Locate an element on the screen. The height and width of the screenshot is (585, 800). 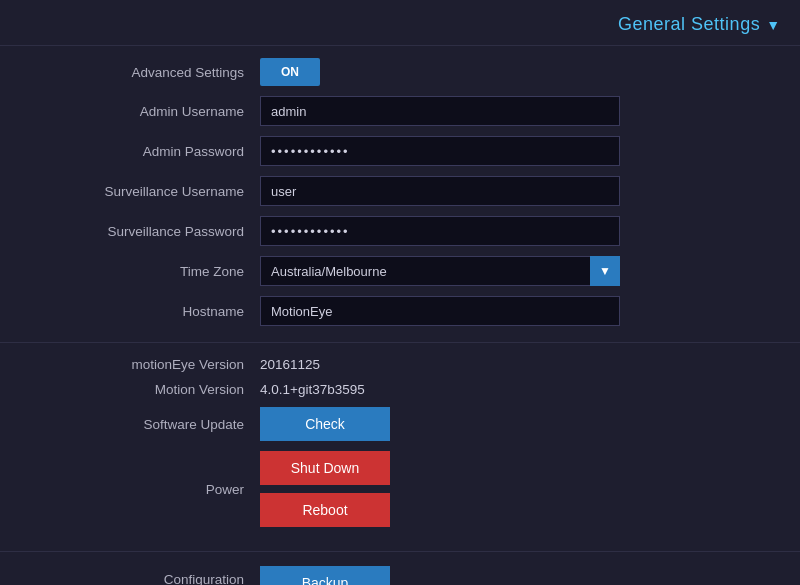
motioneye-version-label: motionEye Version is located at coordinates (150, 364).